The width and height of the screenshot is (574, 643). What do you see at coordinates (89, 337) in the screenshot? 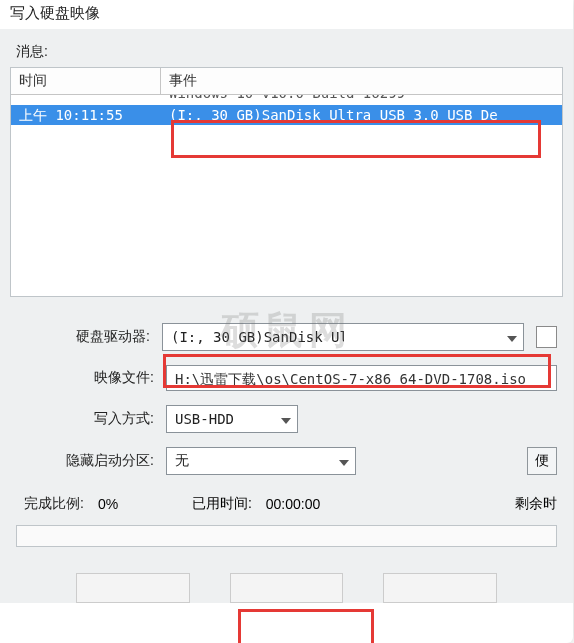
I see `drive-label: 硬盘驱动器:` at bounding box center [89, 337].